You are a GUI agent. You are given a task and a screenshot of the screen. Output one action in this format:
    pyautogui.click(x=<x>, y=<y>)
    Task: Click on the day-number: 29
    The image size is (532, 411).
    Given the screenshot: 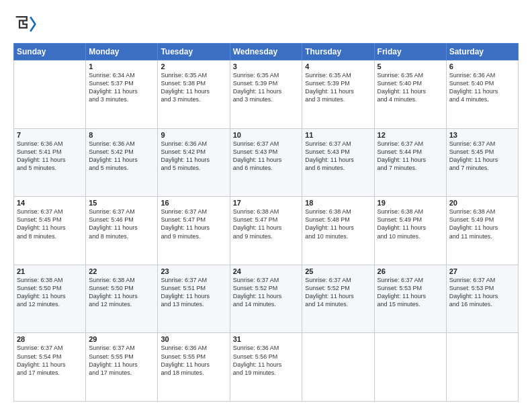 What is the action you would take?
    pyautogui.click(x=122, y=339)
    